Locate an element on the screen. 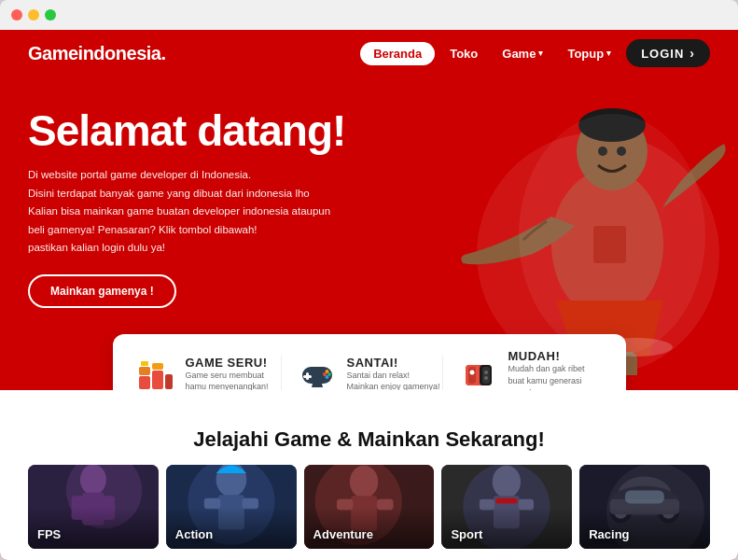 The image size is (738, 560). hero-description: Di website portal game developer di Indo… is located at coordinates (187, 212).